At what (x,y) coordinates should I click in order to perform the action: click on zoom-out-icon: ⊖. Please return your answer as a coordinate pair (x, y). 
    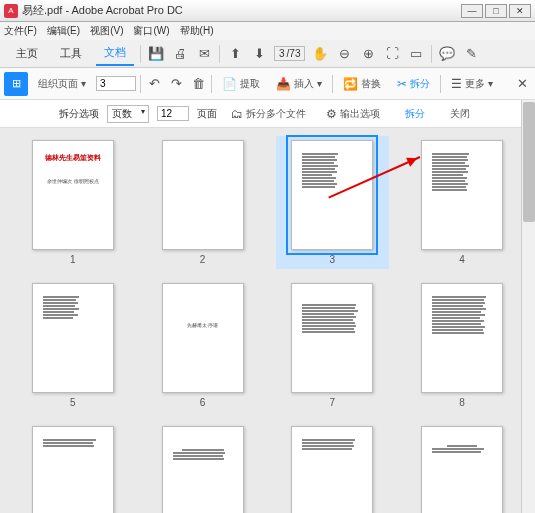
    Looking at the image, I should click on (344, 54).